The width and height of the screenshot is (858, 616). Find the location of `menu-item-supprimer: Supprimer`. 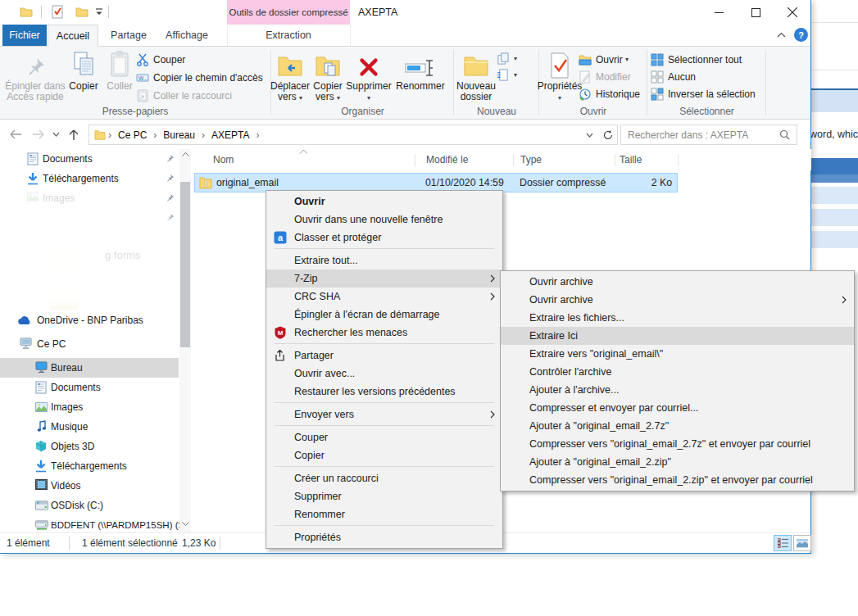

menu-item-supprimer: Supprimer is located at coordinates (384, 496).